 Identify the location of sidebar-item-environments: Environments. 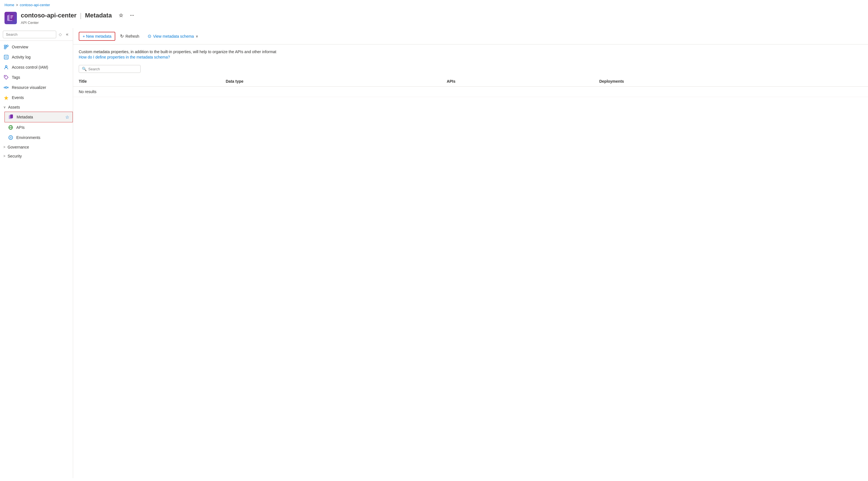
(38, 138).